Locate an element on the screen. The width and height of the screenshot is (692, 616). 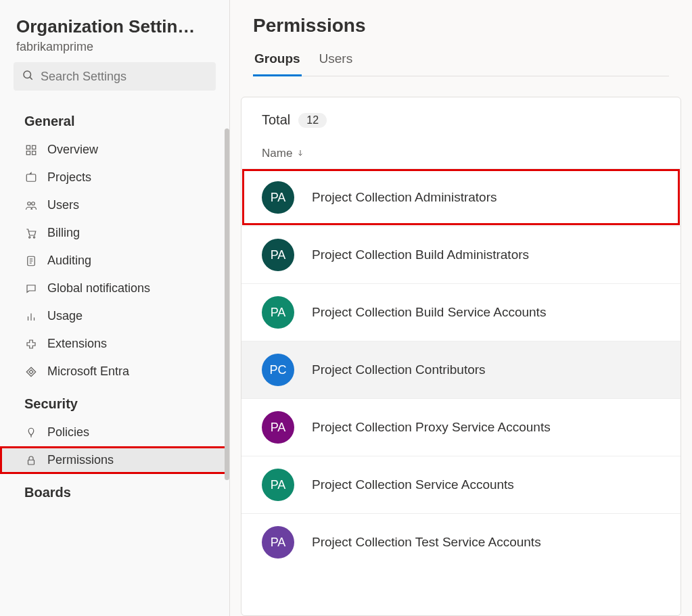
users-icon is located at coordinates (31, 206).